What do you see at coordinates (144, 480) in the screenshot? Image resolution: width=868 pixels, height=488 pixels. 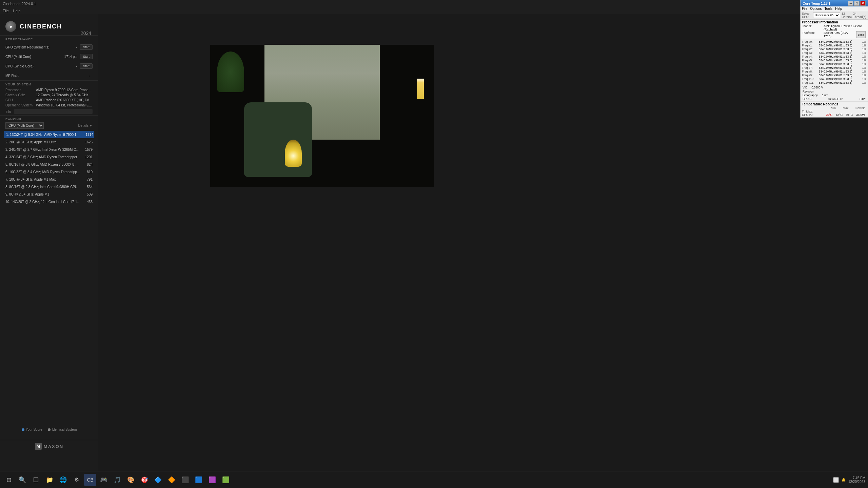 I see `taskbar-app5-button: 🎯` at bounding box center [144, 480].